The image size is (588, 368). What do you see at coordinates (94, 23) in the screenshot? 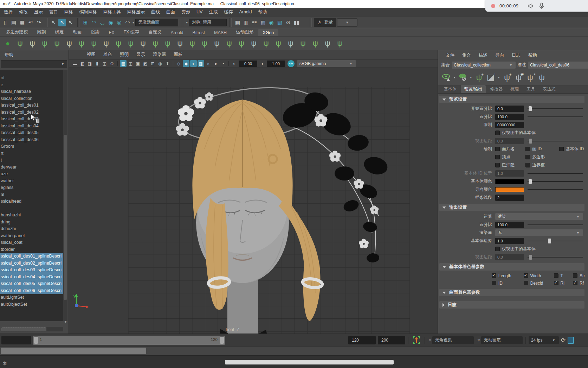
I see `snap-to-curve-icon: ◠` at bounding box center [94, 23].